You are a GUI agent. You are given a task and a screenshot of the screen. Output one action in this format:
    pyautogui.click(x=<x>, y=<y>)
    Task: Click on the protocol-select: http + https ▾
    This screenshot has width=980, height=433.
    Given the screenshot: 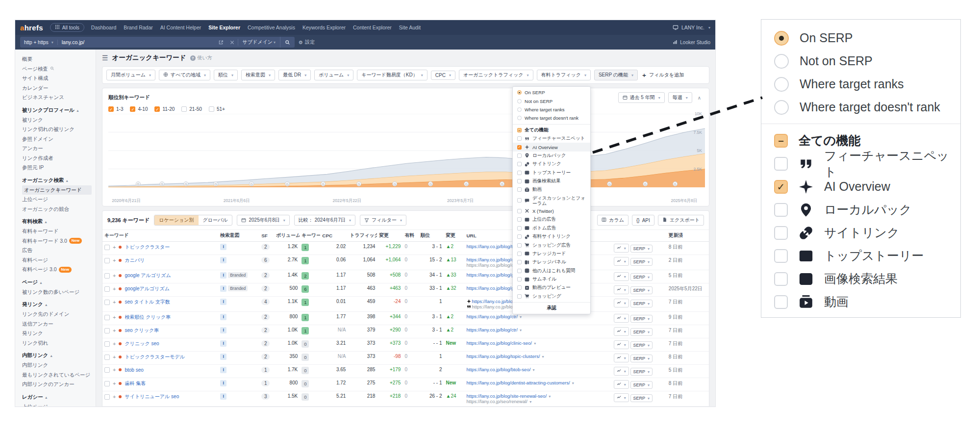 What is the action you would take?
    pyautogui.click(x=39, y=42)
    